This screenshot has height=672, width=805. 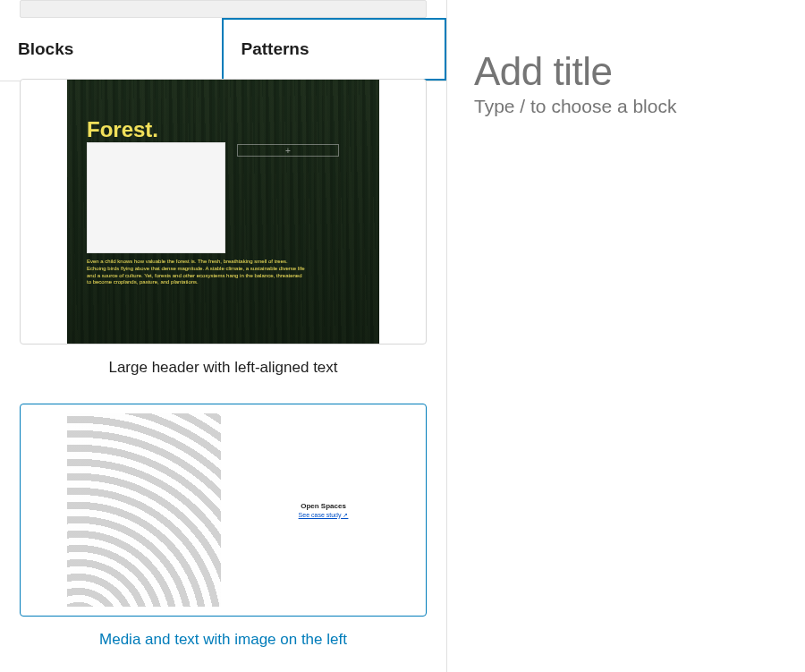 What do you see at coordinates (197, 272) in the screenshot?
I see `forest-paragraph: Even a child knows how valuable the fore…` at bounding box center [197, 272].